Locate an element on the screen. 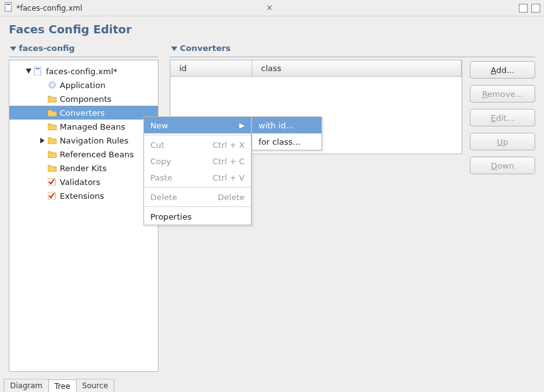 The height and width of the screenshot is (392, 544). right-panel-header: Converters is located at coordinates (352, 49).